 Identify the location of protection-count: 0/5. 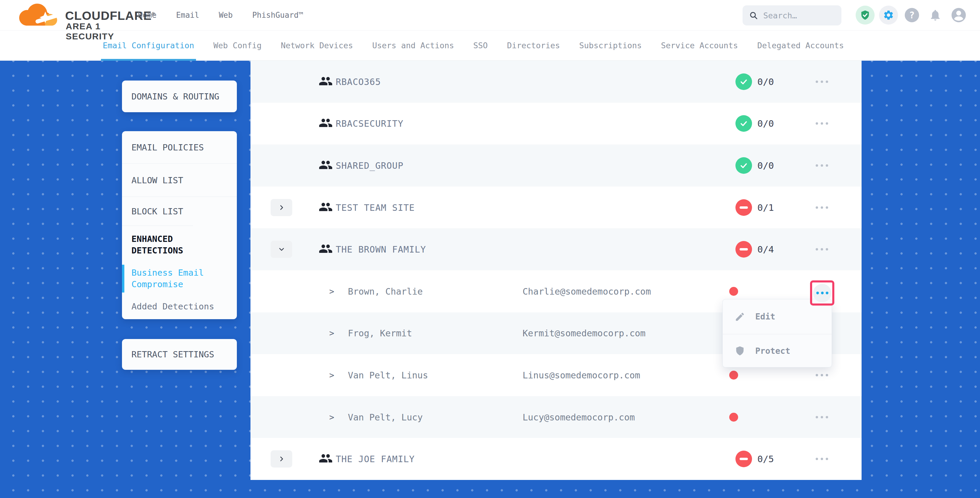
(765, 459).